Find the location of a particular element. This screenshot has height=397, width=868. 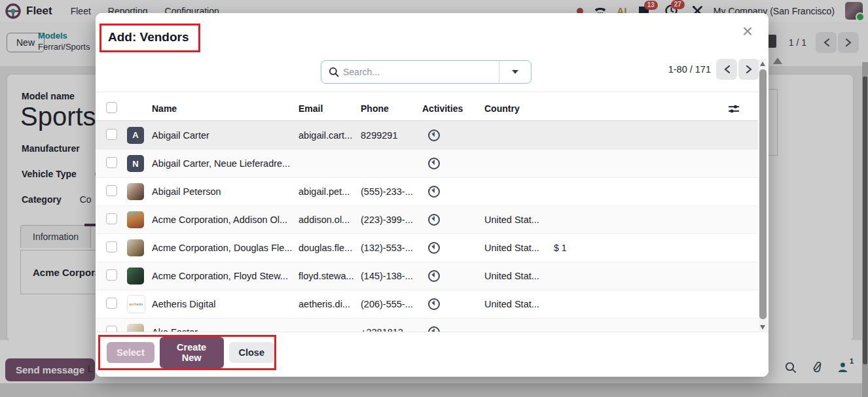

search-box is located at coordinates (426, 72).